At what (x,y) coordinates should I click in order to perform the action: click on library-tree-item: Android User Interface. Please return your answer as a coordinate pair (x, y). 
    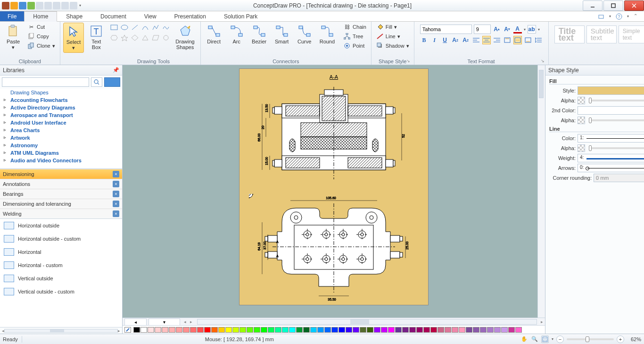
    Looking at the image, I should click on (61, 123).